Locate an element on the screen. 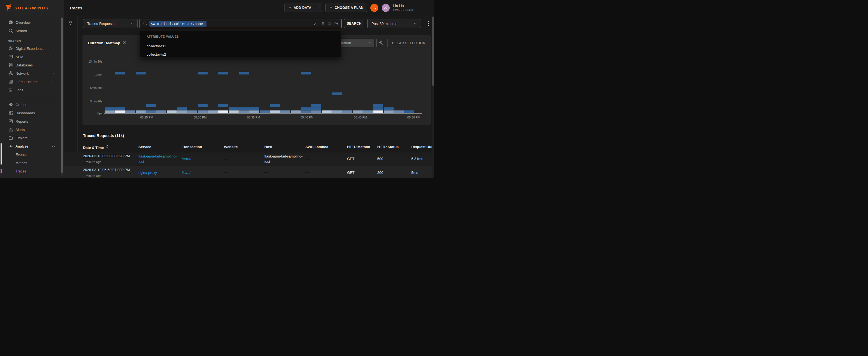 This screenshot has height=356, width=868. clear-selection-button: CLEAR SELECTION is located at coordinates (408, 43).